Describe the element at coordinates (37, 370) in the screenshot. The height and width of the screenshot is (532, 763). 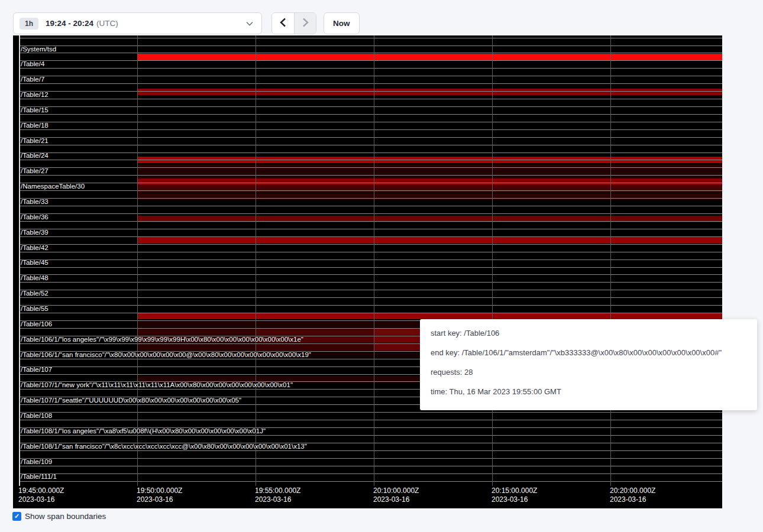
I see `row-label: /Table/107` at that location.